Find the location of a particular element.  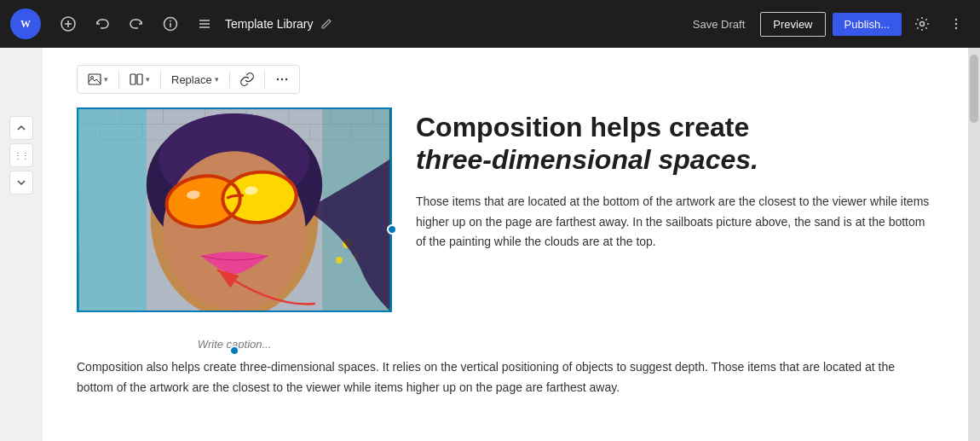

more-block-options-btn is located at coordinates (282, 79).